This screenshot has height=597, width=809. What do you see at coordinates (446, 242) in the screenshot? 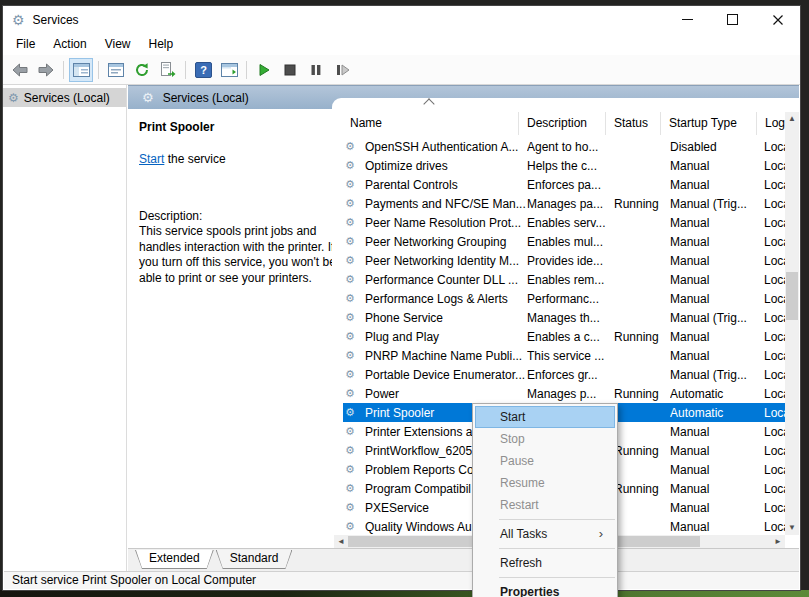
I see `cell-name: Peer Networking Grouping` at bounding box center [446, 242].